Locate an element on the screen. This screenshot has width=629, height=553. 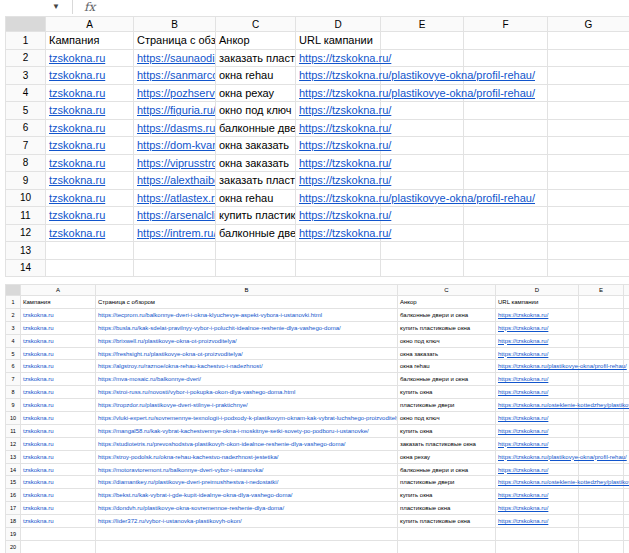
cell: https://dasms.ru is located at coordinates (175, 128).